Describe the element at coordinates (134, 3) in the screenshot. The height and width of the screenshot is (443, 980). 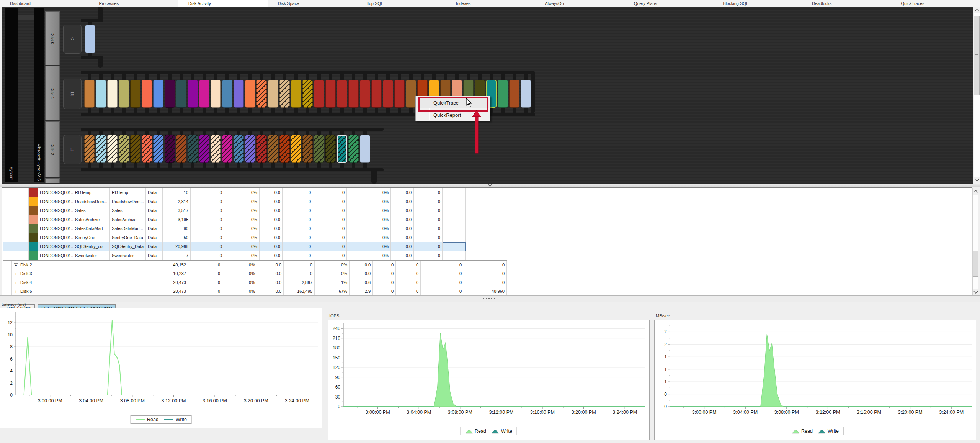
I see `tab-processes: Processes` at that location.